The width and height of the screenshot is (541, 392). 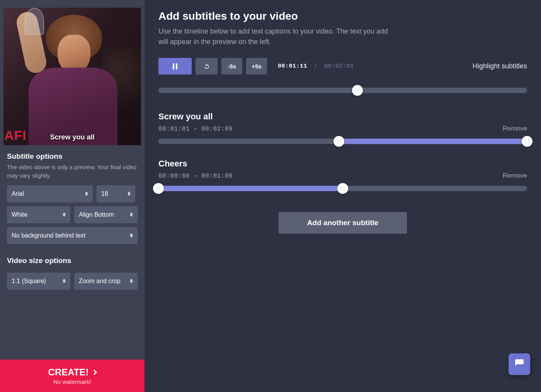 I want to click on text-color-select: White, so click(x=39, y=215).